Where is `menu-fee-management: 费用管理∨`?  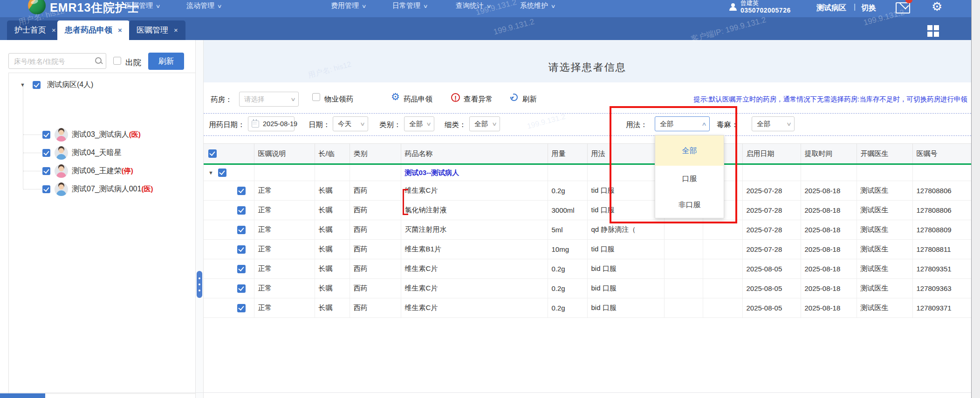 menu-fee-management: 费用管理∨ is located at coordinates (349, 6).